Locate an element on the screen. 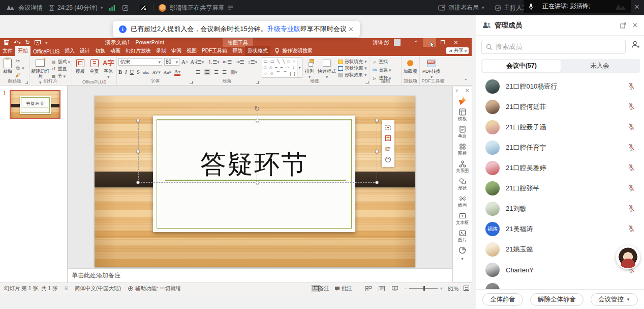  account-name: 清锋 彭 is located at coordinates (381, 43).